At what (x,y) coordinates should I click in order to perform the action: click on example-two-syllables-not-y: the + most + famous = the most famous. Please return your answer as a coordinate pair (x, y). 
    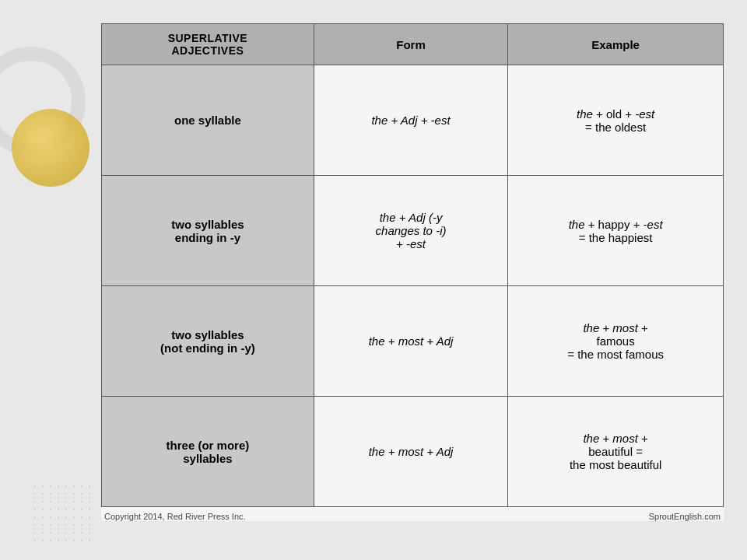
    Looking at the image, I should click on (616, 341).